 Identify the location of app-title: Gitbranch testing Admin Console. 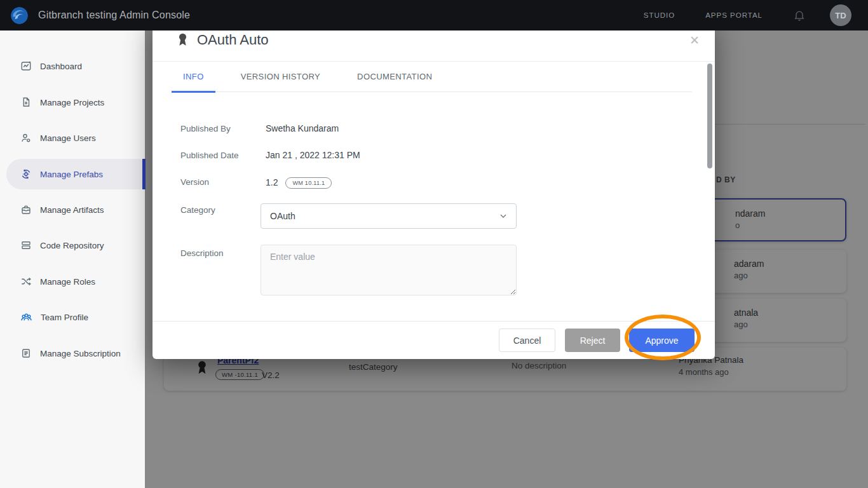
(114, 15).